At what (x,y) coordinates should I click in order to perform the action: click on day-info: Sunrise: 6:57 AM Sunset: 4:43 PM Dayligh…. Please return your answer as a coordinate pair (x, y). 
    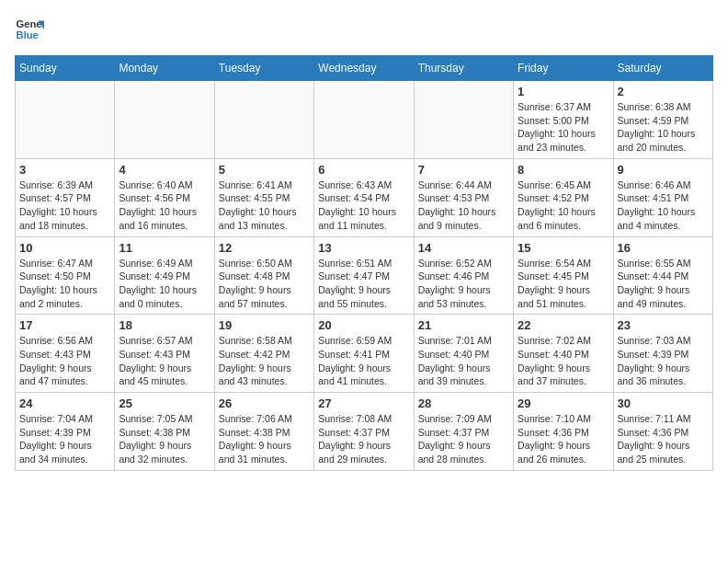
    Looking at the image, I should click on (164, 361).